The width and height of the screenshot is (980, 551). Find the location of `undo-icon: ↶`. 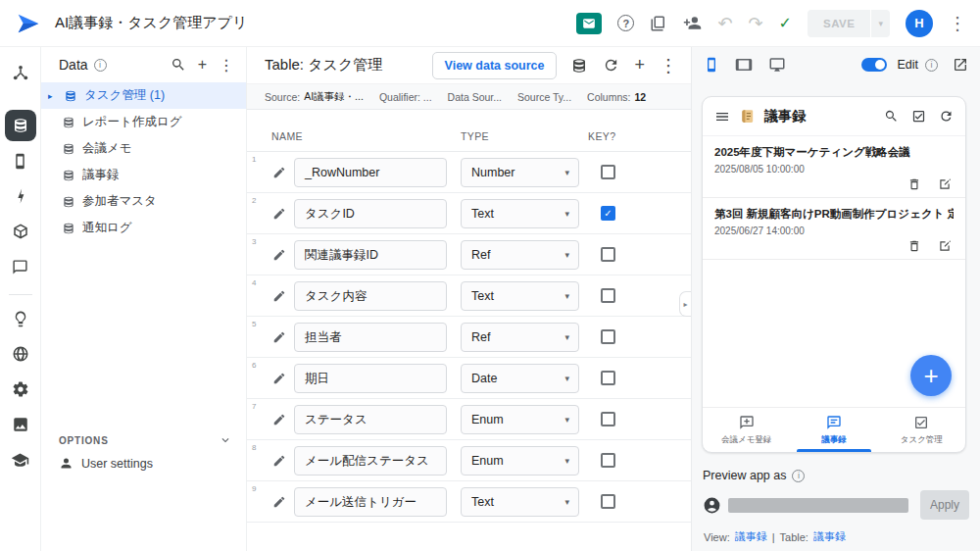

undo-icon: ↶ is located at coordinates (725, 24).